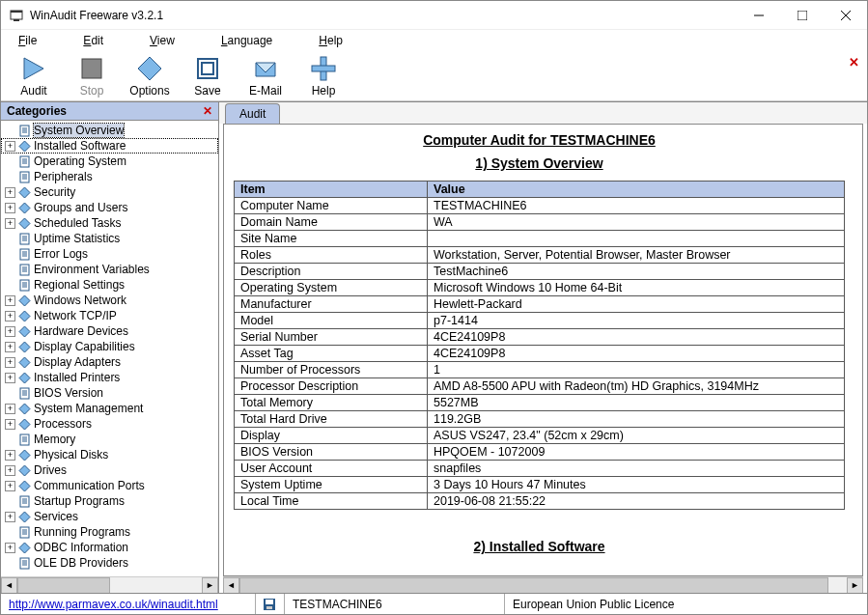  What do you see at coordinates (63, 424) in the screenshot?
I see `tree-item-label: Processors` at bounding box center [63, 424].